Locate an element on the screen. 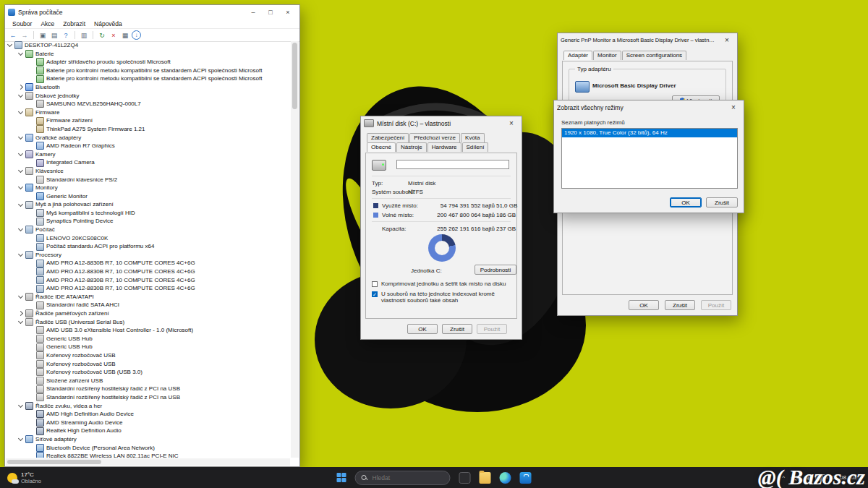 The height and width of the screenshot is (488, 868). menu-napoveda: Nápověda is located at coordinates (109, 24).